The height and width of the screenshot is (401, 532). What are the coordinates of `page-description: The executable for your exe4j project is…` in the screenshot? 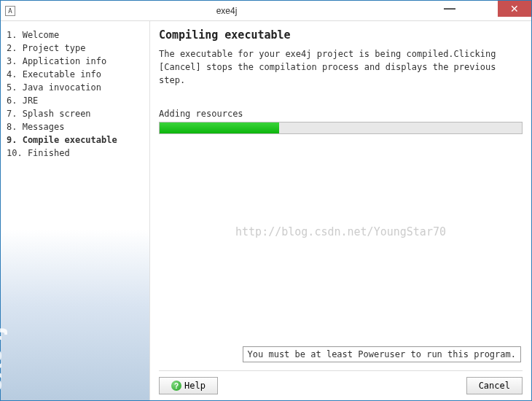 It's located at (341, 67).